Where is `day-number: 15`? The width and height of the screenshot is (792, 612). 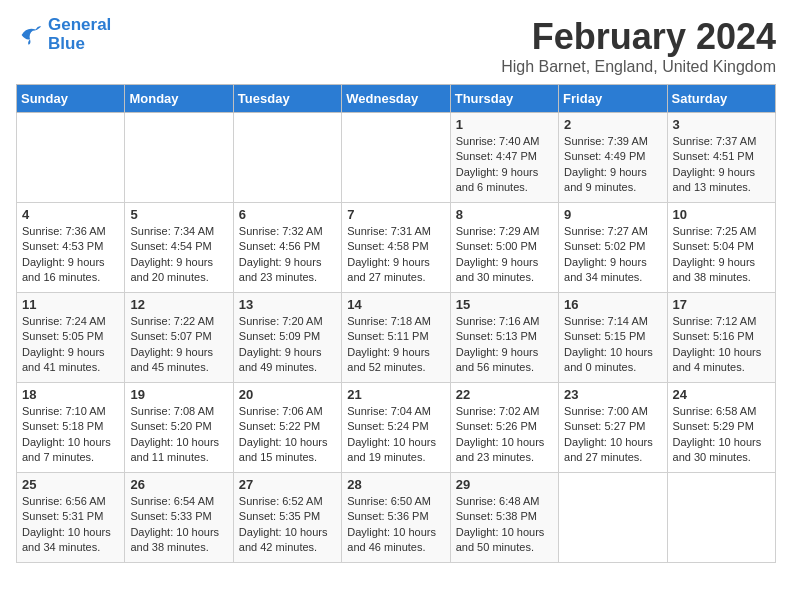
day-number: 15 is located at coordinates (504, 304).